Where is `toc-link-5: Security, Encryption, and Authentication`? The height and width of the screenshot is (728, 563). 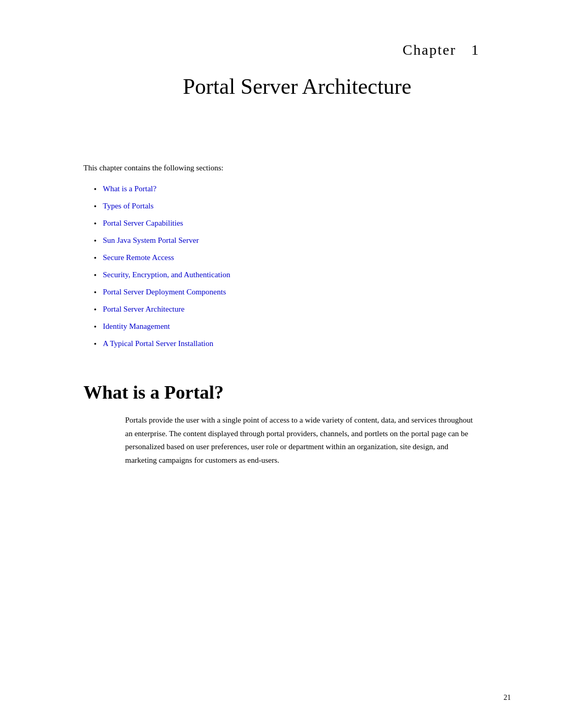
toc-link-5: Security, Encryption, and Authentication is located at coordinates (166, 275).